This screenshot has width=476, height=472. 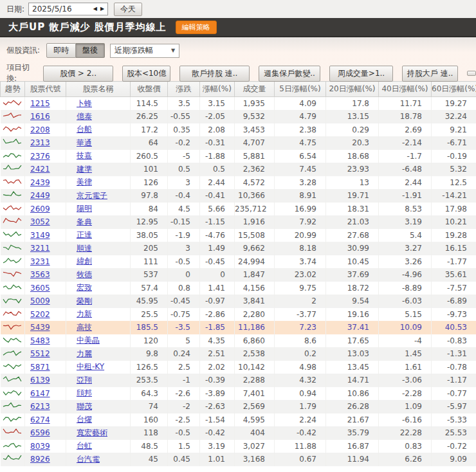 I want to click on stock-code-link: 8039, so click(x=40, y=446).